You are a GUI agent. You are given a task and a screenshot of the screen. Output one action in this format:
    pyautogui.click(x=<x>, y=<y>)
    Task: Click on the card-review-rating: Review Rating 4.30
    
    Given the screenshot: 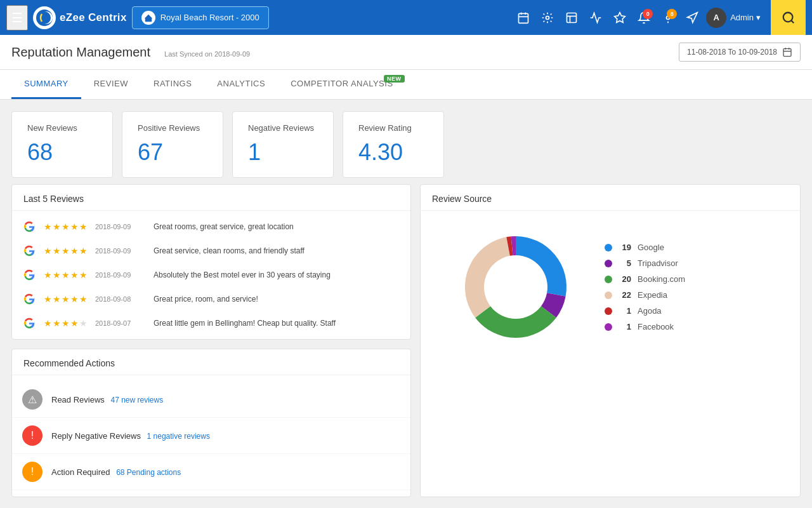 What is the action you would take?
    pyautogui.click(x=393, y=145)
    